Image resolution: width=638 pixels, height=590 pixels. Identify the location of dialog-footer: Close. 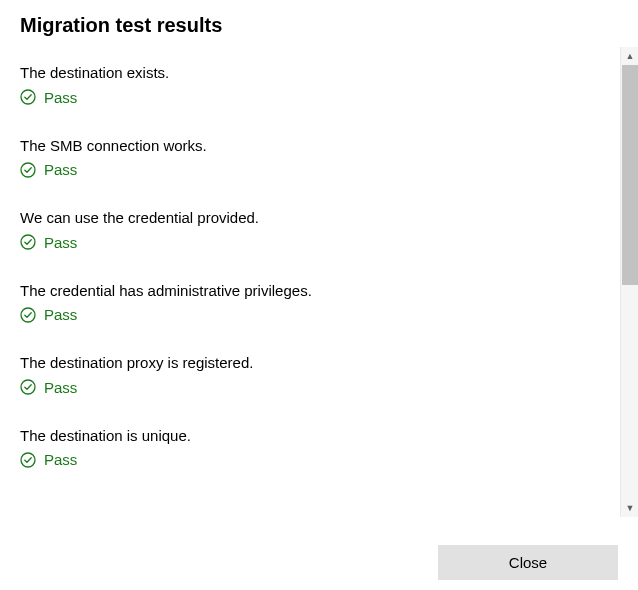
(528, 562).